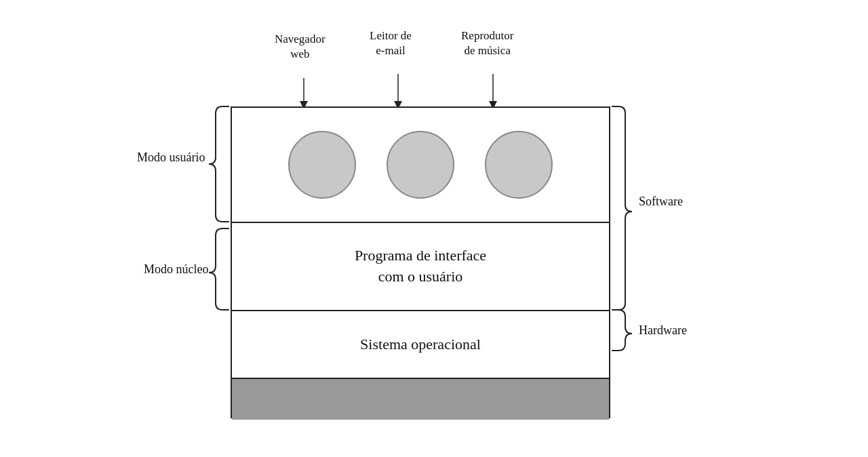 This screenshot has height=457, width=868. What do you see at coordinates (487, 43) in the screenshot?
I see `label-reprodutor: Reprodutor de música` at bounding box center [487, 43].